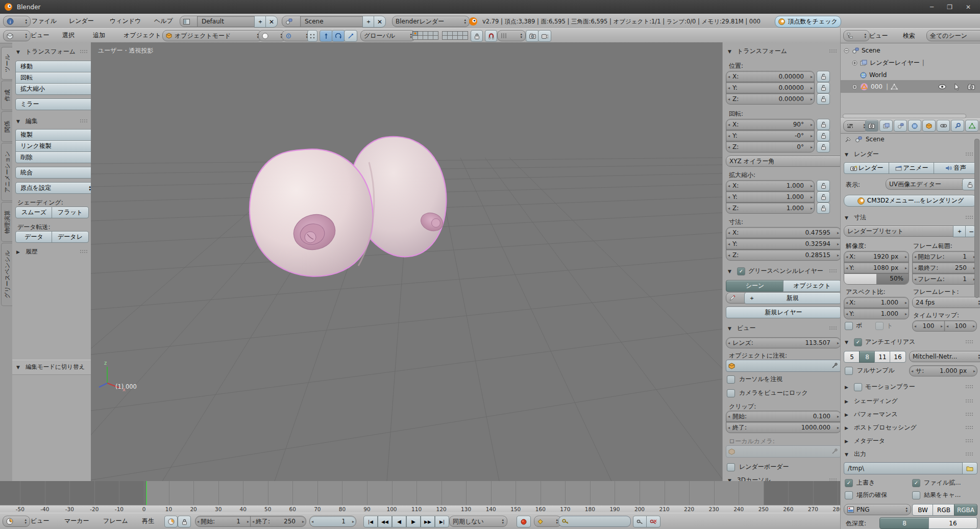  I want to click on outliner-menu-search: 検索, so click(909, 36).